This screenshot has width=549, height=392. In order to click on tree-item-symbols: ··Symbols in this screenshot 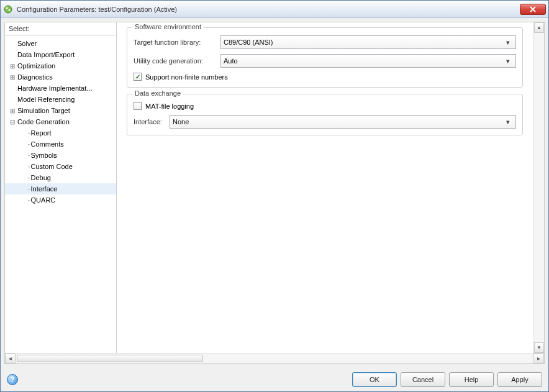, I will do `click(61, 155)`.